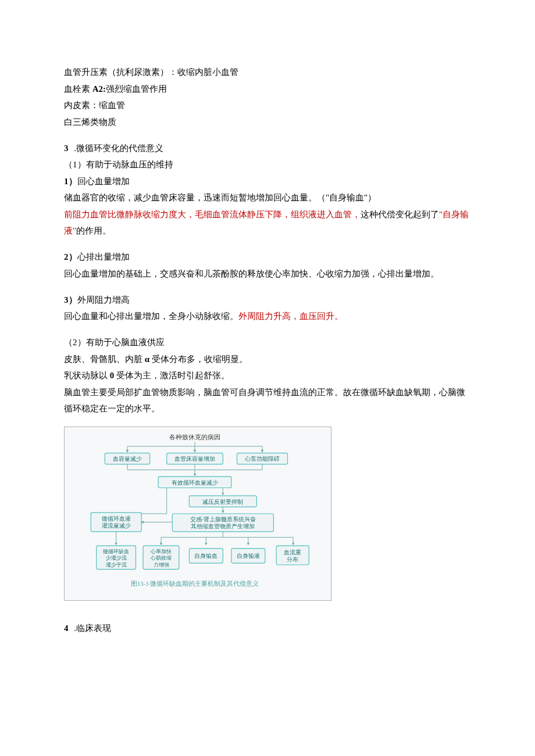 This screenshot has width=535, height=756. I want to click on sub-heading: （1）有助于动脉血压的维持, so click(268, 165).